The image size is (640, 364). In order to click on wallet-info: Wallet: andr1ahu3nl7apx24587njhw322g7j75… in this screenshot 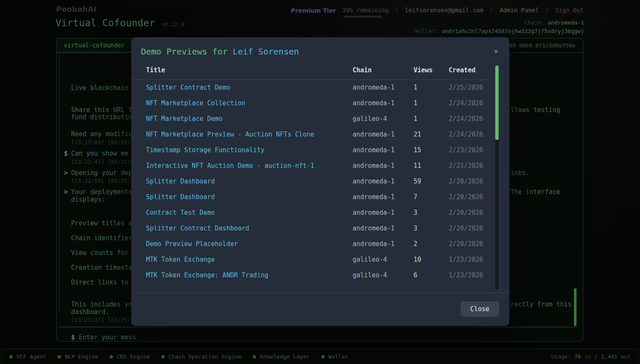, I will do `click(499, 31)`.